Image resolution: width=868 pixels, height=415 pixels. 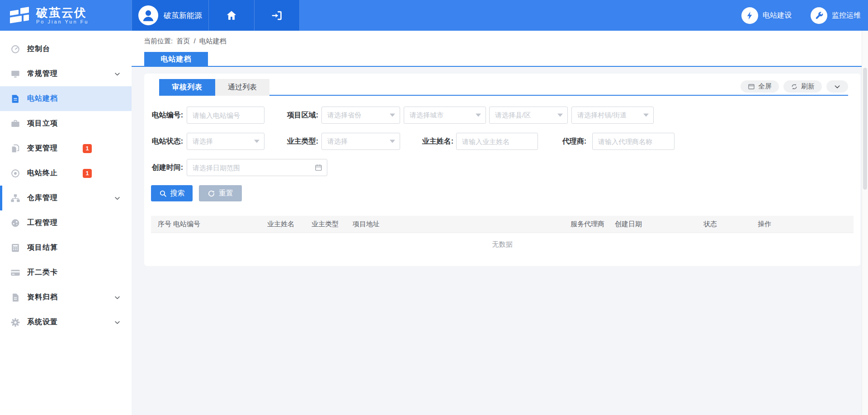 What do you see at coordinates (176, 60) in the screenshot?
I see `page-tab: 电站建档` at bounding box center [176, 60].